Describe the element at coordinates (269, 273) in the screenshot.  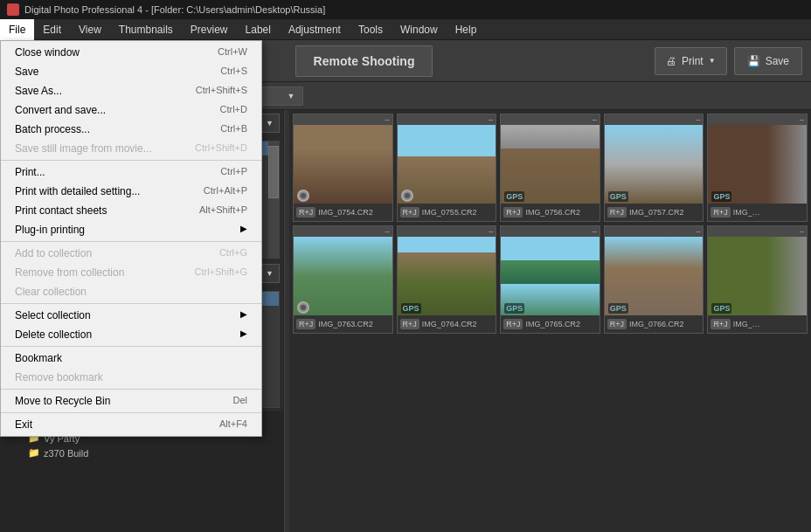
I see `rating-dropdown-arrow: ▼` at that location.